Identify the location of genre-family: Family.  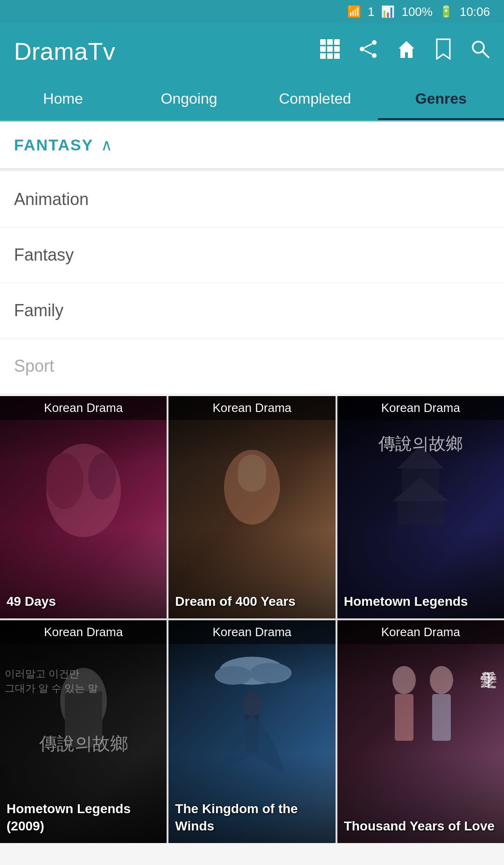
(252, 311).